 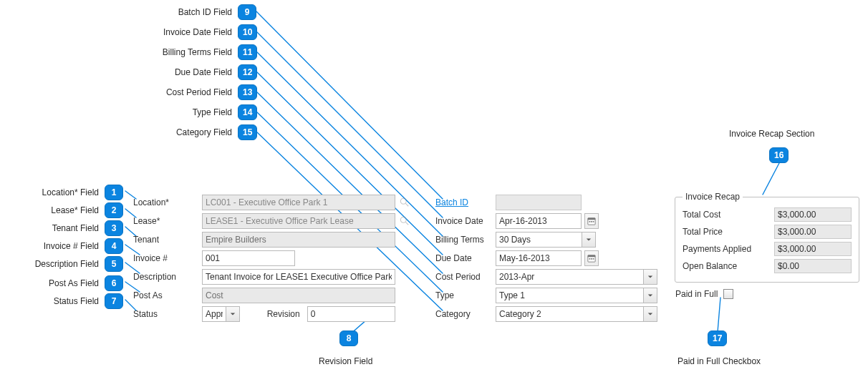 I want to click on revision-field, so click(x=351, y=314).